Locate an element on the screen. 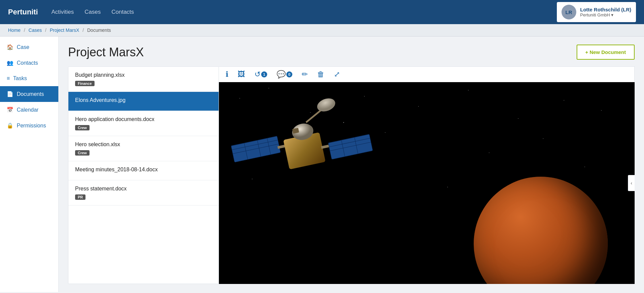 This screenshot has height=293, width=644. satellite-illustration is located at coordinates (313, 156).